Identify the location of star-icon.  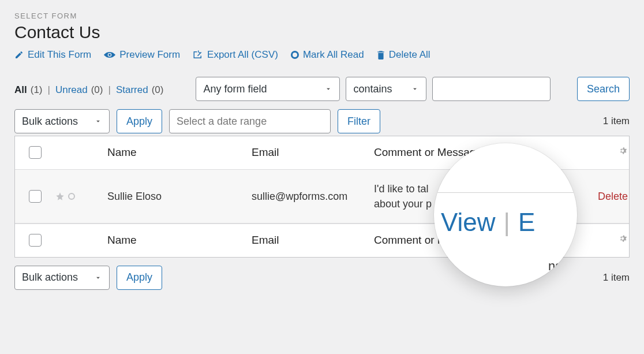
(60, 196).